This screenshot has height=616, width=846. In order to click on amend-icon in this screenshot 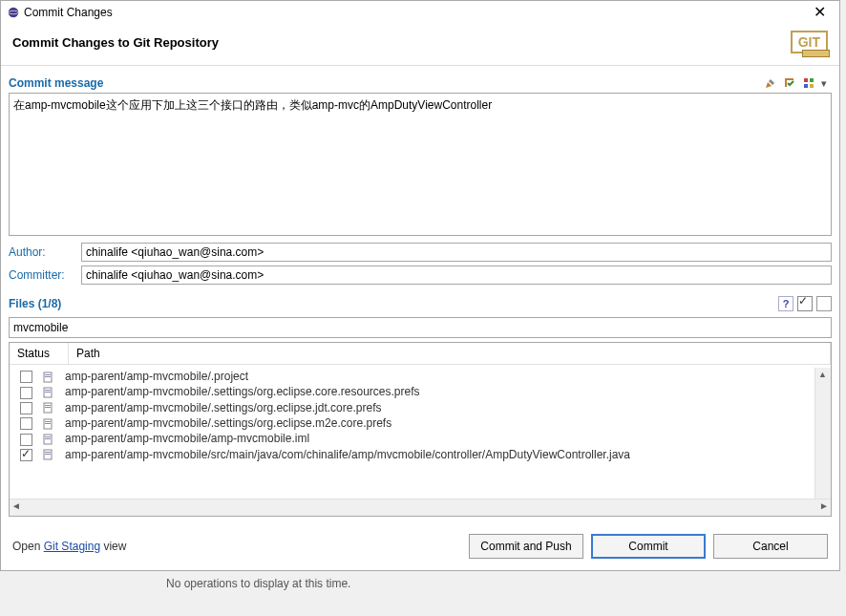, I will do `click(771, 83)`.